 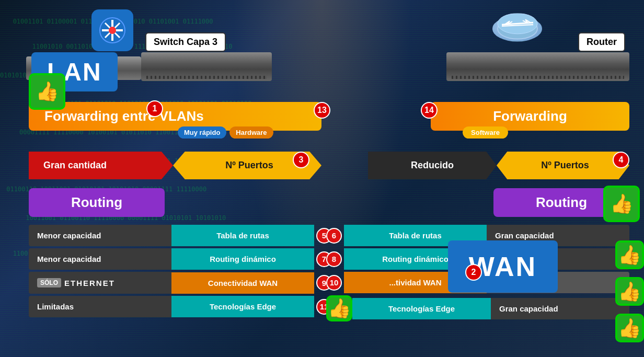 What do you see at coordinates (334, 259) in the screenshot?
I see `badge-8-text: 8` at bounding box center [334, 259].